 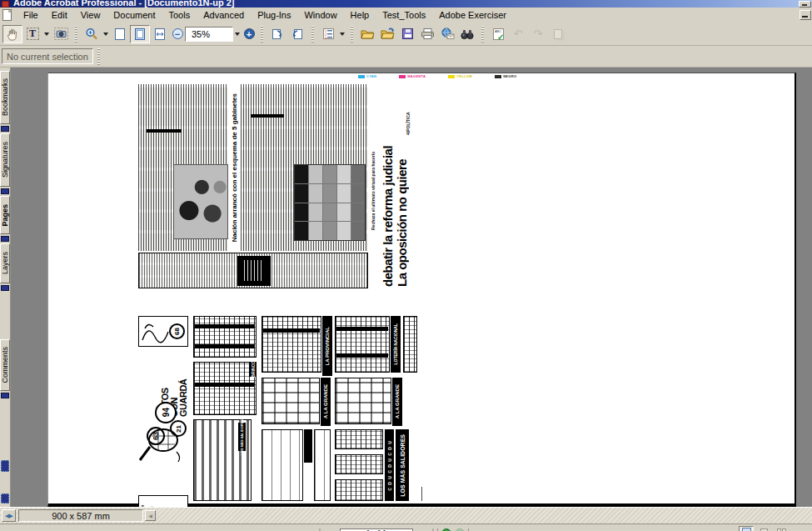 I want to click on menu-document: Document, so click(x=134, y=15).